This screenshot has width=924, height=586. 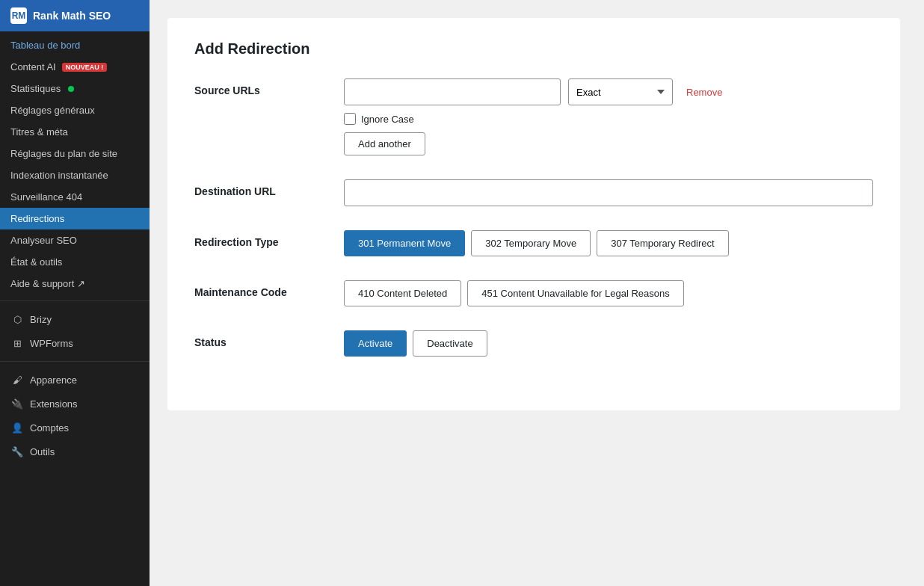 What do you see at coordinates (75, 45) in the screenshot?
I see `sidebar-item-tableau: Tableau de bord` at bounding box center [75, 45].